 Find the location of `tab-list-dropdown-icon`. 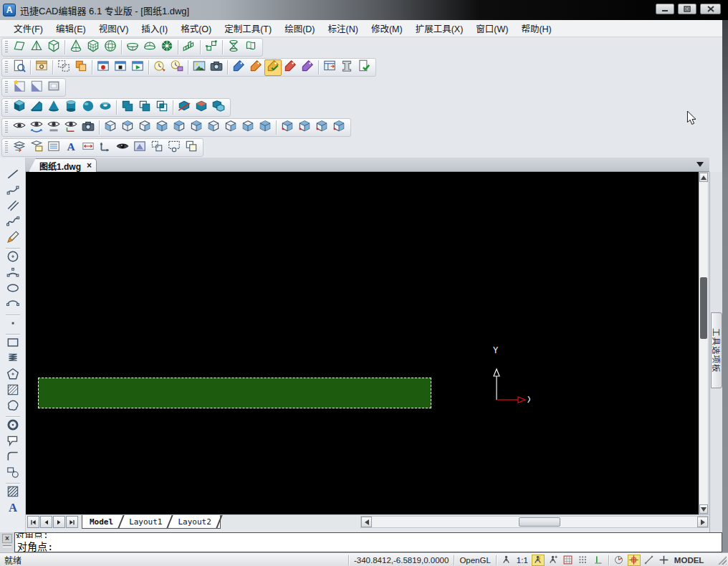

tab-list-dropdown-icon is located at coordinates (700, 165).